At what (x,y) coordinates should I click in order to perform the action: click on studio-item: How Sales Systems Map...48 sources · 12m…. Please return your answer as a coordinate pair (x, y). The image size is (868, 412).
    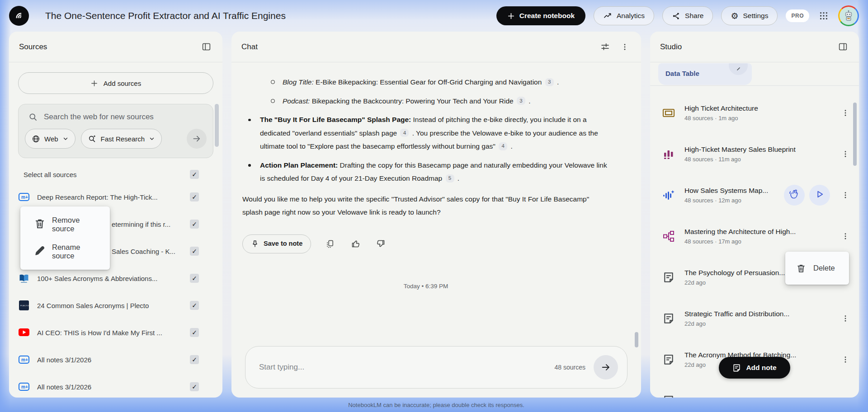
    Looking at the image, I should click on (755, 195).